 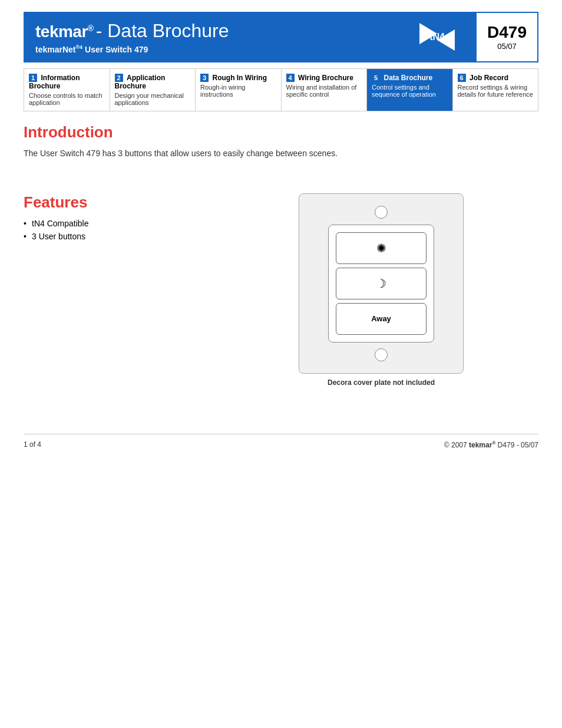 I want to click on tab-2-desc: Design your mechanical applications, so click(x=153, y=99).